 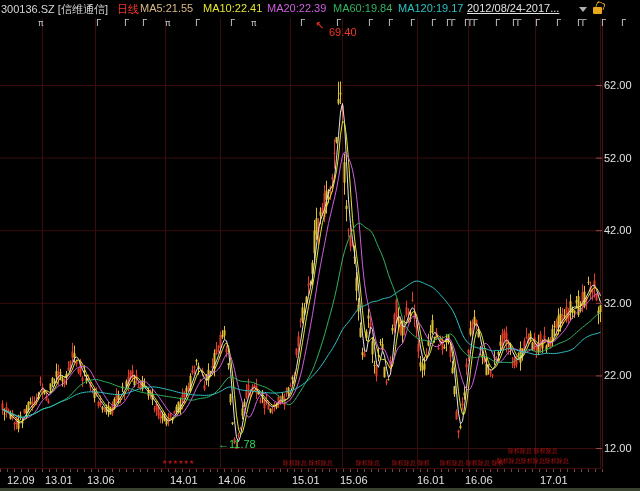 I want to click on low-marker-label: ←11.78, so click(x=237, y=444).